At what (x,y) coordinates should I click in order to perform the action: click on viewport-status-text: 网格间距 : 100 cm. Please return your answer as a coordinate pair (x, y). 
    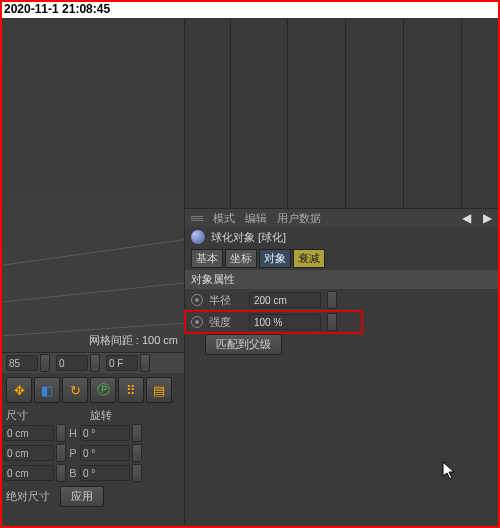
    Looking at the image, I should click on (134, 340).